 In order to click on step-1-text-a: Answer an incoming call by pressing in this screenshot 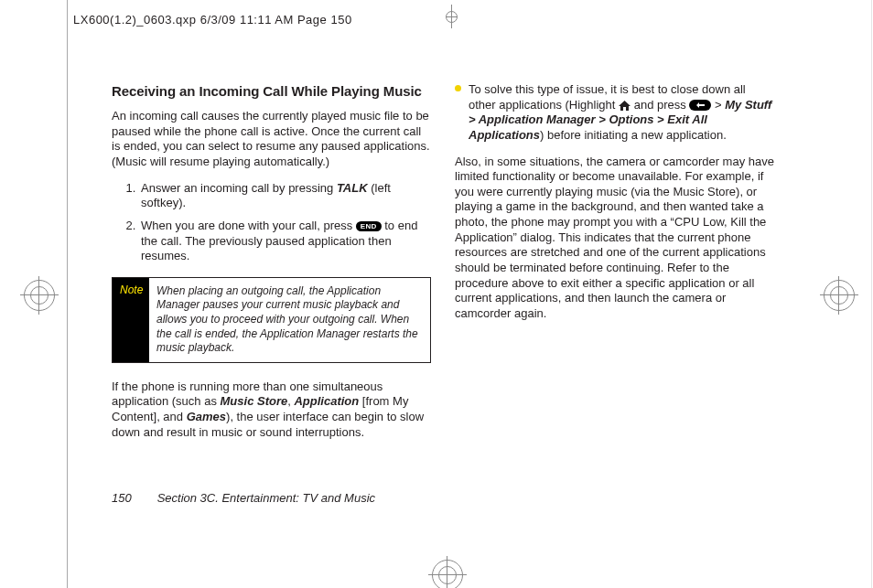, I will do `click(239, 188)`.